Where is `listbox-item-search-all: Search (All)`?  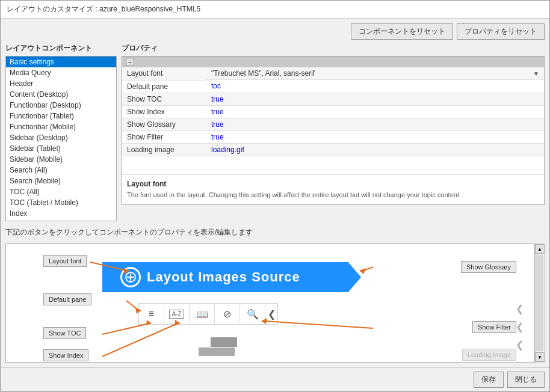 listbox-item-search-all: Search (All) is located at coordinates (61, 170).